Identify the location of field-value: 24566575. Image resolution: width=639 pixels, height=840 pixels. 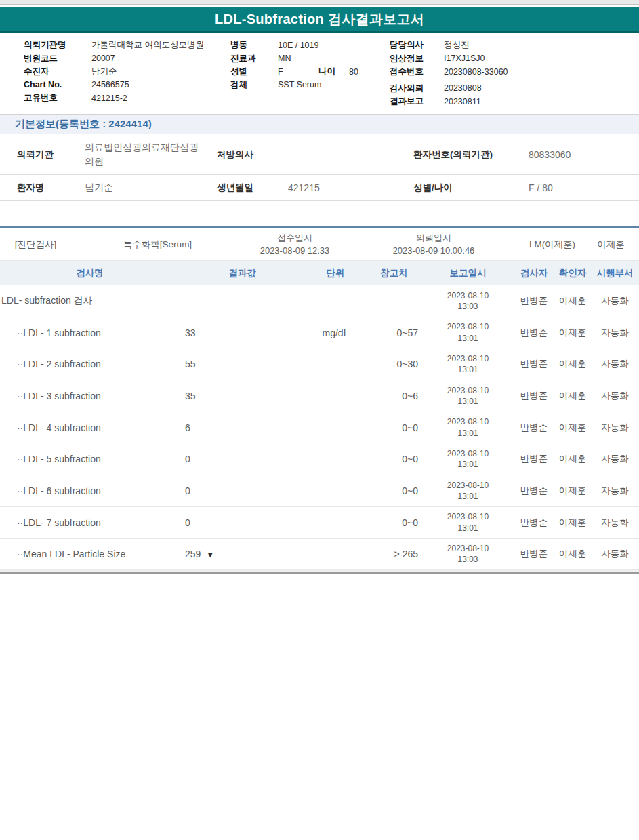
(110, 85).